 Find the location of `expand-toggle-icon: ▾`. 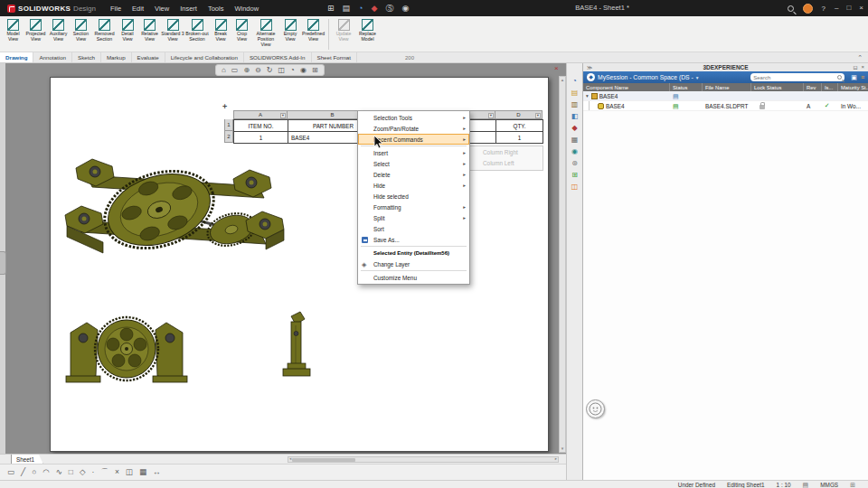

expand-toggle-icon: ▾ is located at coordinates (588, 96).